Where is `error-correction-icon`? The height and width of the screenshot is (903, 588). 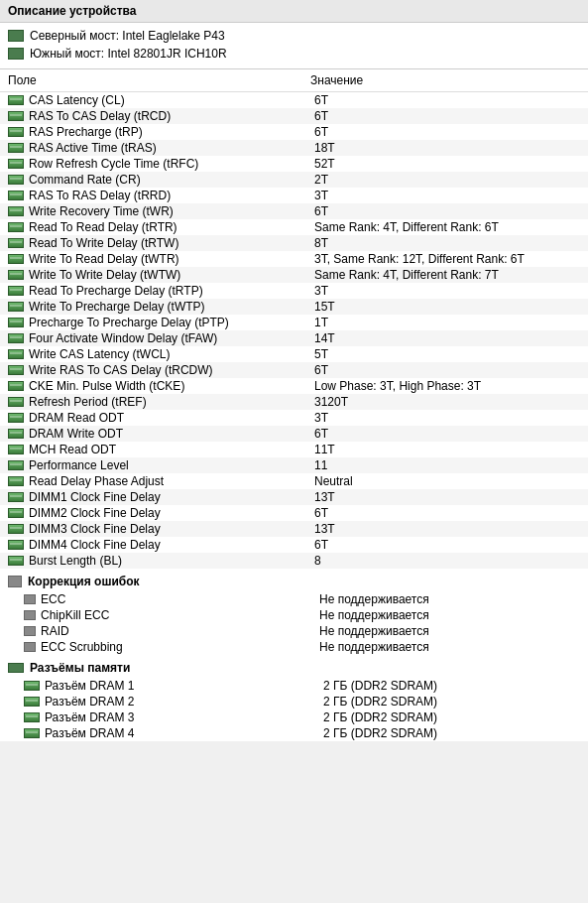 error-correction-icon is located at coordinates (15, 581).